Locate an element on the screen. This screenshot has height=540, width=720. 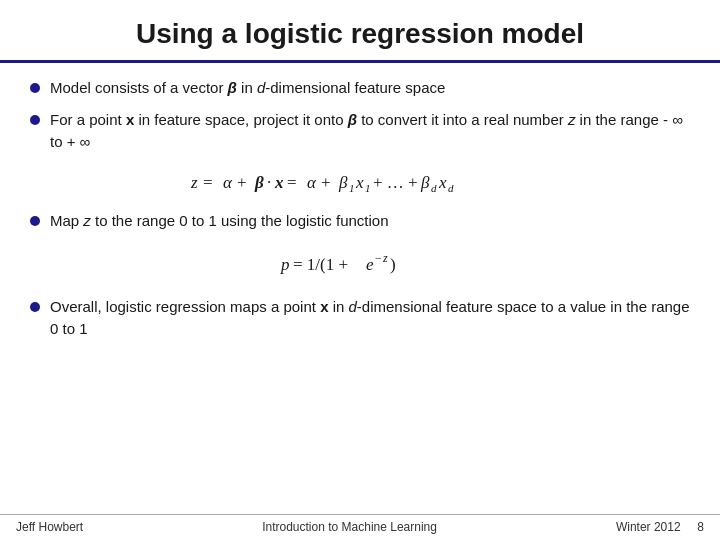
footer-author: Jeff Howbert is located at coordinates (50, 527).